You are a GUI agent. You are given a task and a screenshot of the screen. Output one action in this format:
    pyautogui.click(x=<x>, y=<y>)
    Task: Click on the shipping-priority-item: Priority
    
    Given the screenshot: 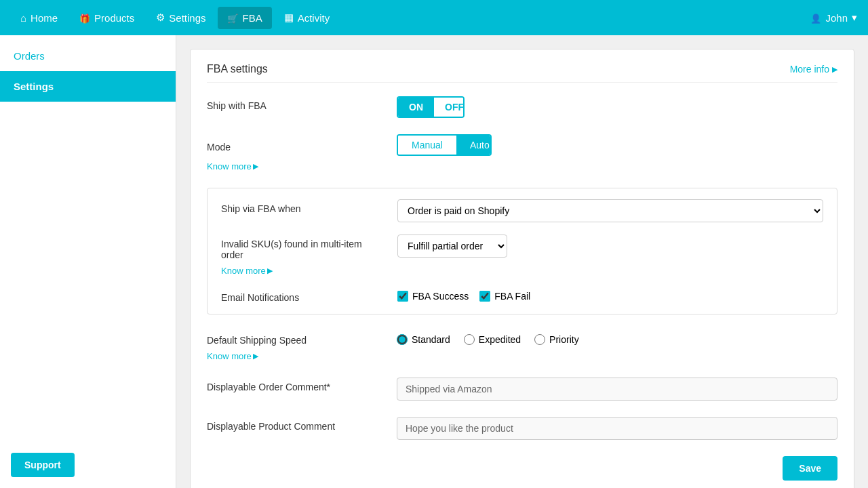 What is the action you would take?
    pyautogui.click(x=557, y=340)
    